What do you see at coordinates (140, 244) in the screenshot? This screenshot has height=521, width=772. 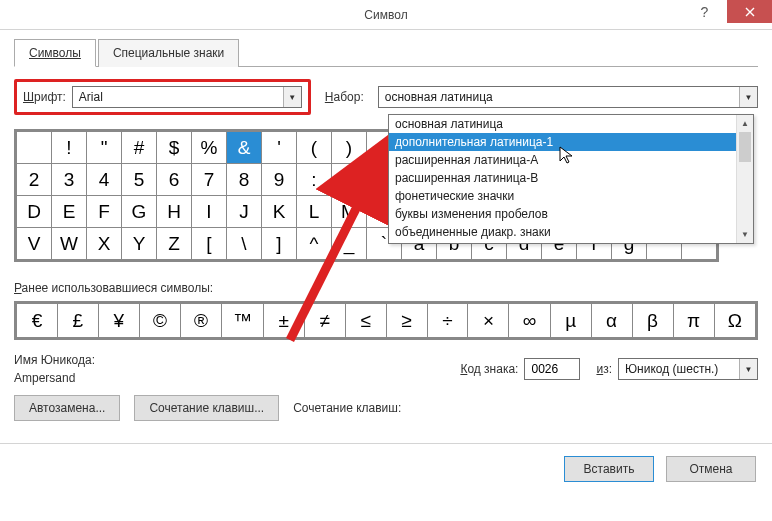 I see `symbol-cell: Y` at bounding box center [140, 244].